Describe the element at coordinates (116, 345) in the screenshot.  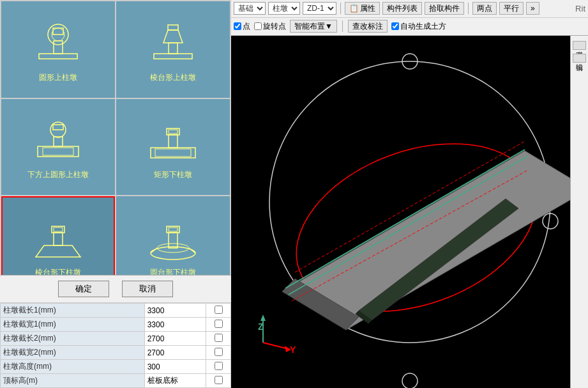
I see `params-table: 柱墩截长1(mm) 柱墩截宽1(mm) 柱墩截长2(mm) 柱墩截宽2(mm)` at that location.